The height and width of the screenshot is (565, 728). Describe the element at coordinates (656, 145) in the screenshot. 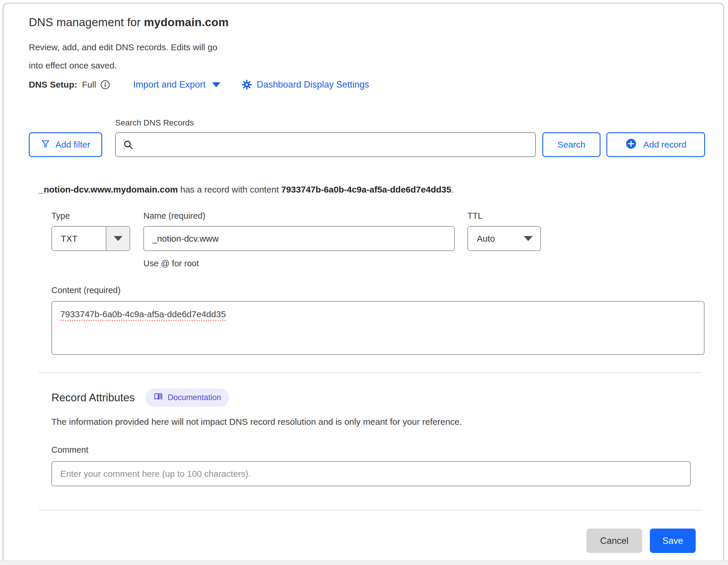

I see `add-record-button: Add record` at that location.